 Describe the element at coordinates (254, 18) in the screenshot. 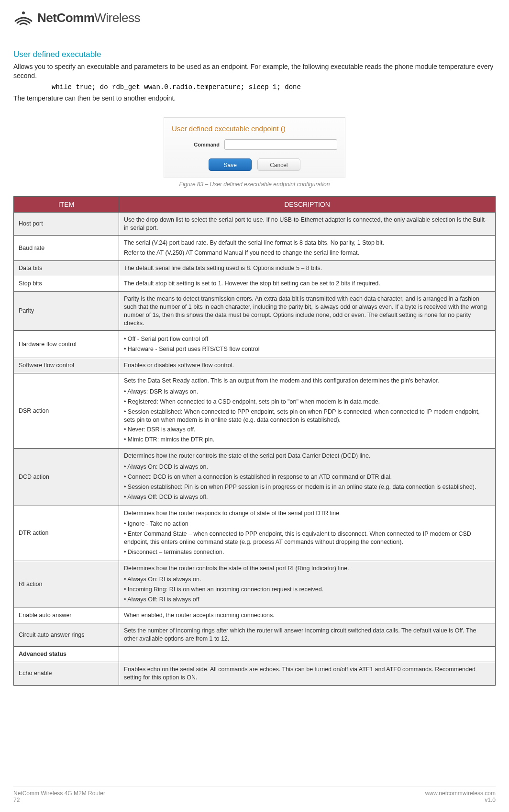

I see `brand-logo: NetCommWireless` at that location.